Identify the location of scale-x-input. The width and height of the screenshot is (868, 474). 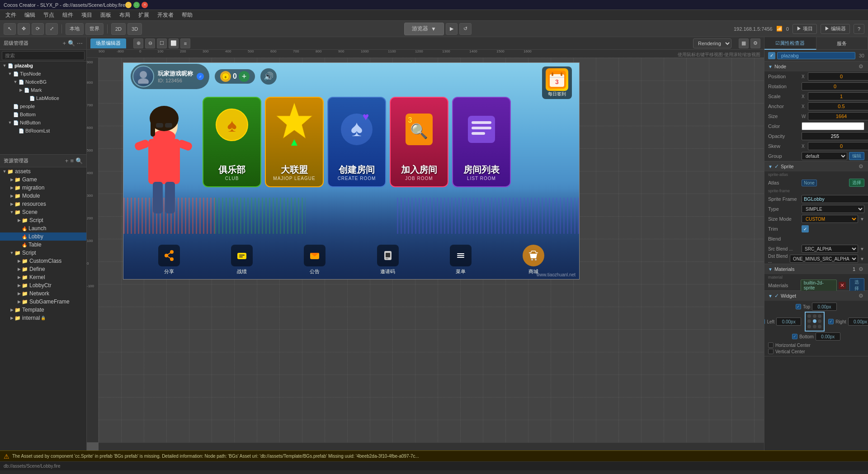
(838, 96).